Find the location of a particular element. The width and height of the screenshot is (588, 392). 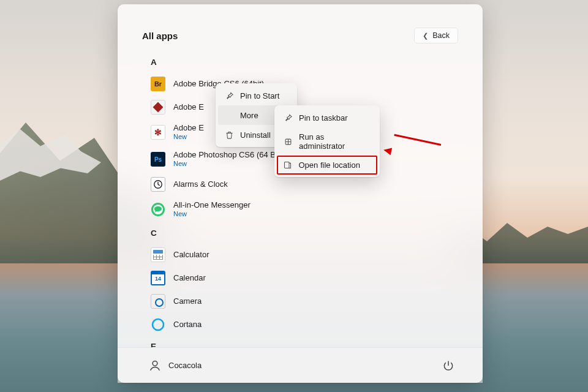

user-avatar-icon is located at coordinates (155, 366).